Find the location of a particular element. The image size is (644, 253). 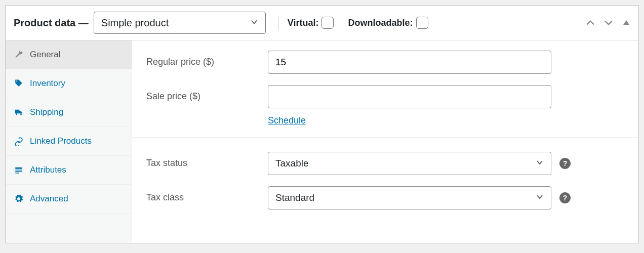

tab-advanced: Advanced is located at coordinates (69, 199).